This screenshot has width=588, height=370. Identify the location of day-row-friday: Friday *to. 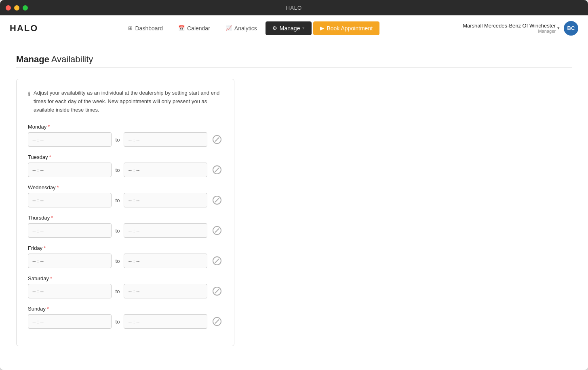
(125, 256).